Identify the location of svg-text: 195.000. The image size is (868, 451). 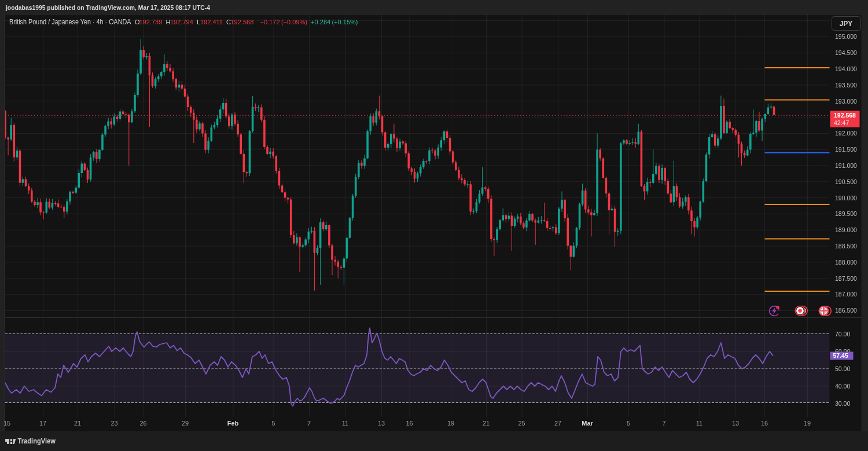
(846, 36).